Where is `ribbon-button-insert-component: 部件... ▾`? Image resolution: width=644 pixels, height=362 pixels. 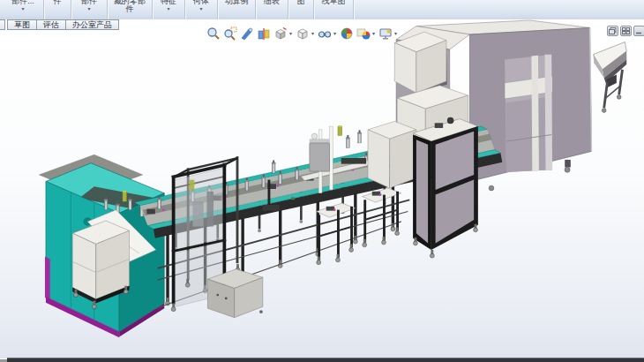
ribbon-button-insert-component: 部件... ▾ is located at coordinates (23, 6).